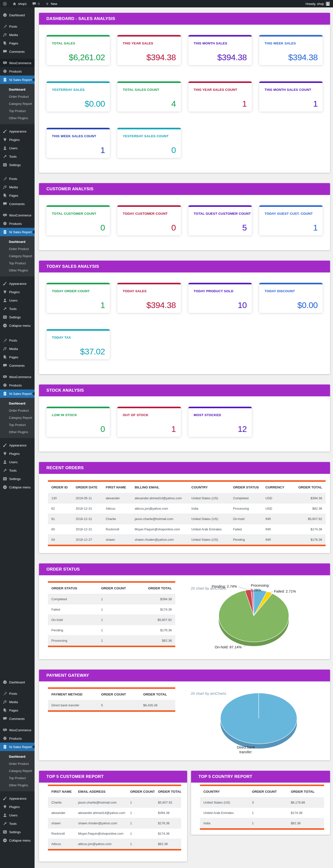 The image size is (333, 868). Describe the element at coordinates (20, 4) in the screenshot. I see `site-menu: shop1` at that location.